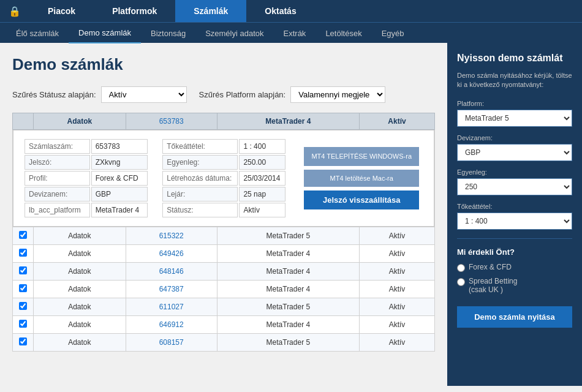  What do you see at coordinates (486, 290) in the screenshot?
I see `radio-spread-line2: (csak UK )` at bounding box center [486, 290].